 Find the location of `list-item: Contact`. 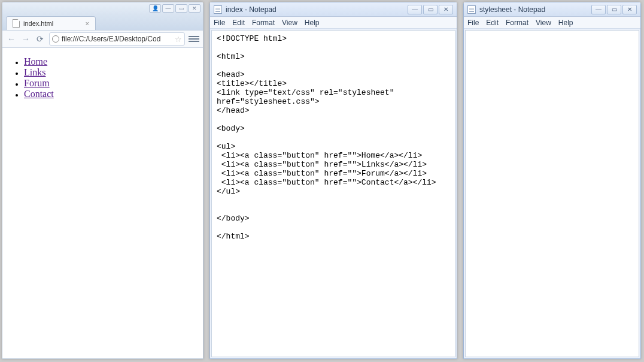

list-item: Contact is located at coordinates (111, 94).